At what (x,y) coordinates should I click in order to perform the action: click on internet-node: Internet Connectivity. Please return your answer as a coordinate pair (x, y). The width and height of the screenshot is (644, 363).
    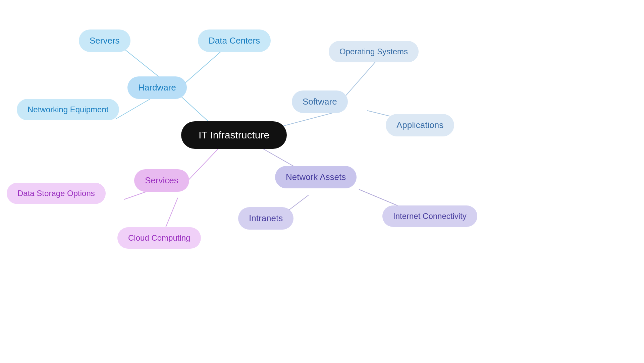
    Looking at the image, I should click on (430, 216).